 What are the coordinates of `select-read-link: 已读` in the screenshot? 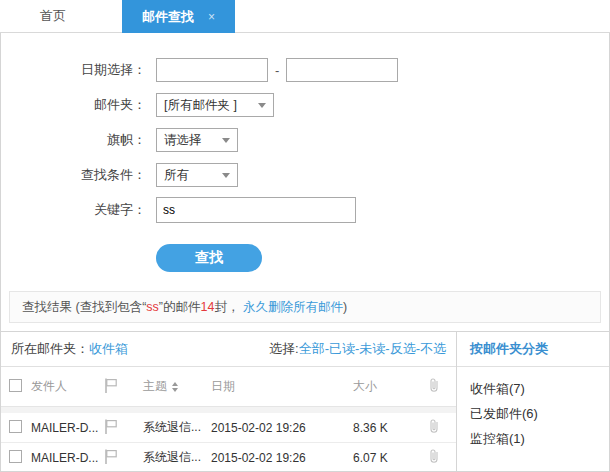 It's located at (342, 348).